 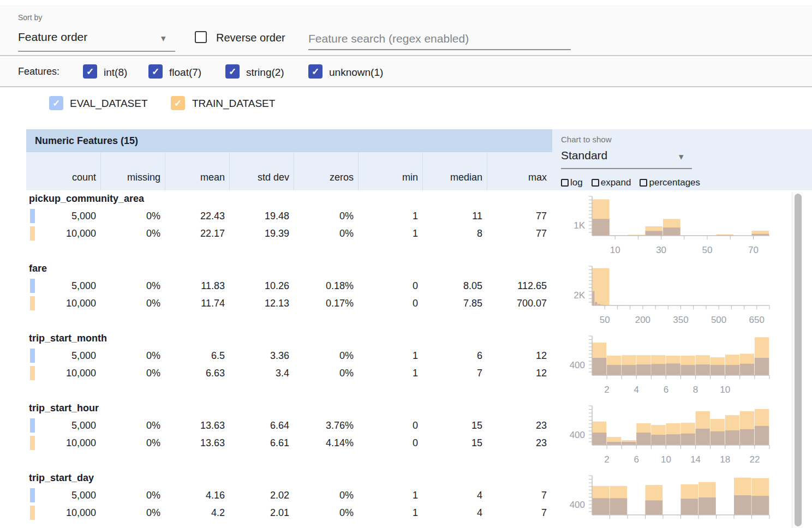 What do you see at coordinates (595, 183) in the screenshot?
I see `expand-checkbox` at bounding box center [595, 183].